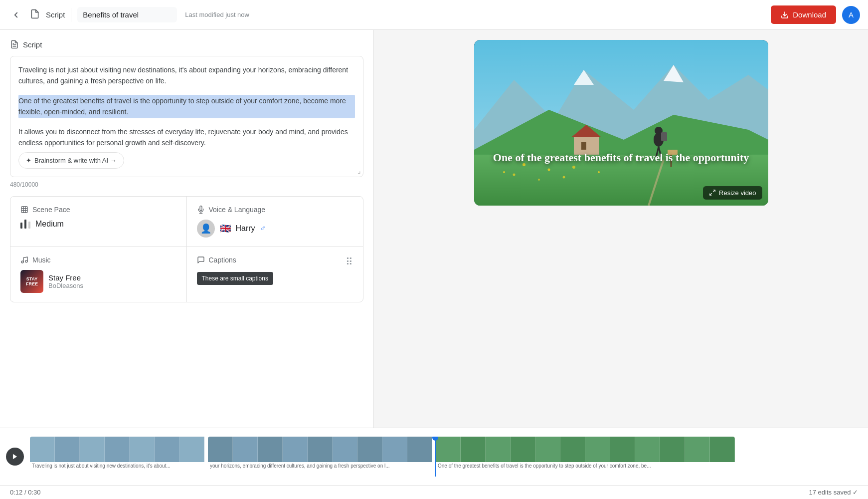  I want to click on play-button, so click(15, 457).